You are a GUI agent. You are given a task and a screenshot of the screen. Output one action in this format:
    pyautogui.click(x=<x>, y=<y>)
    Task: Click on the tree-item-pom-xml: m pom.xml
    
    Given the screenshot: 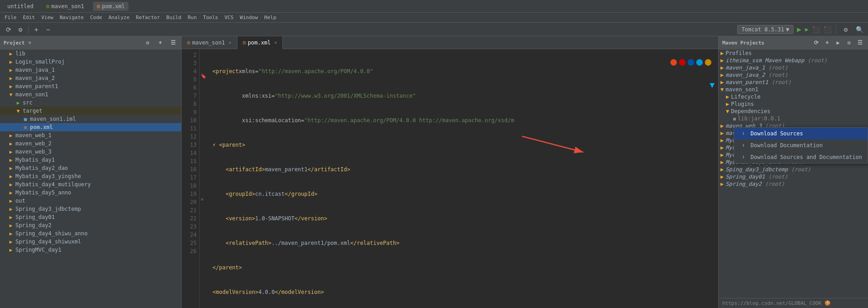 What is the action you would take?
    pyautogui.click(x=91, y=127)
    